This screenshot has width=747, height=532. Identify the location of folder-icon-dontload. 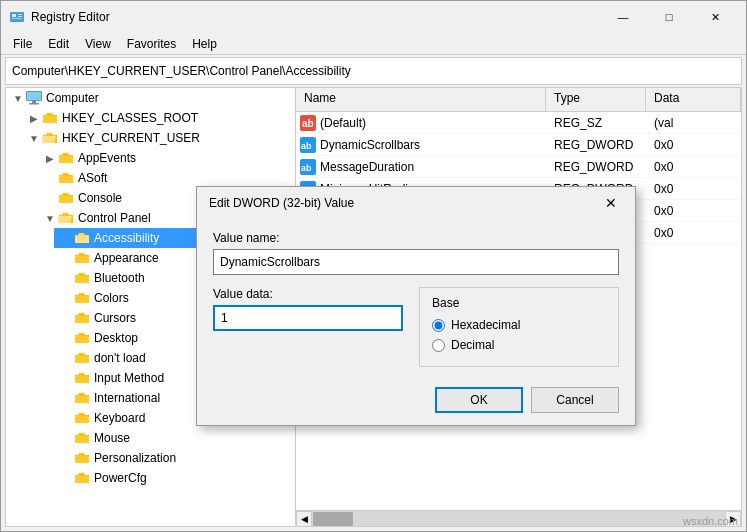
(82, 358).